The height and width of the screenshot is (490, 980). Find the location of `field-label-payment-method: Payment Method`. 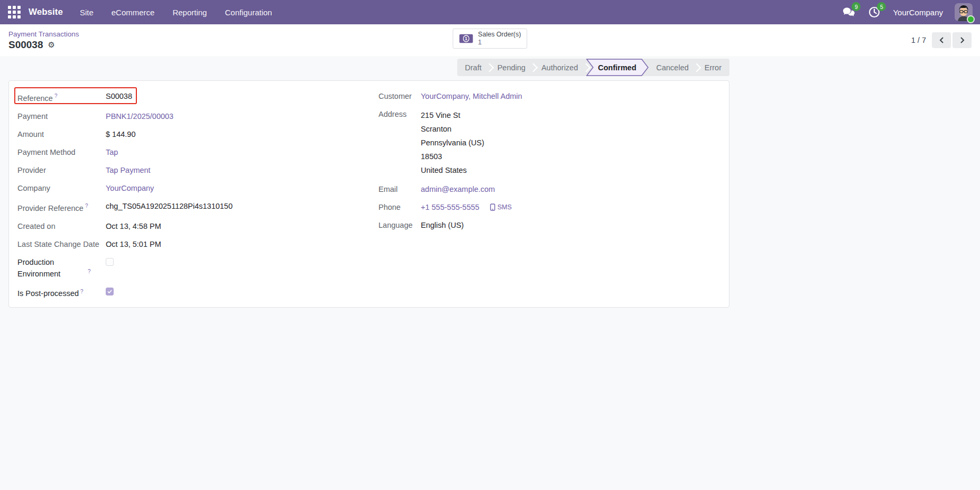

field-label-payment-method: Payment Method is located at coordinates (61, 152).